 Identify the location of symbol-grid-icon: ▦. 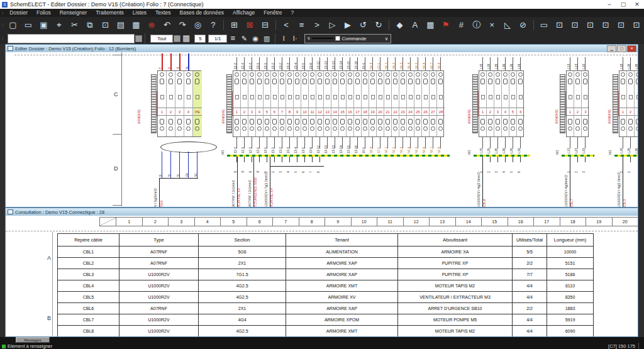
(430, 25).